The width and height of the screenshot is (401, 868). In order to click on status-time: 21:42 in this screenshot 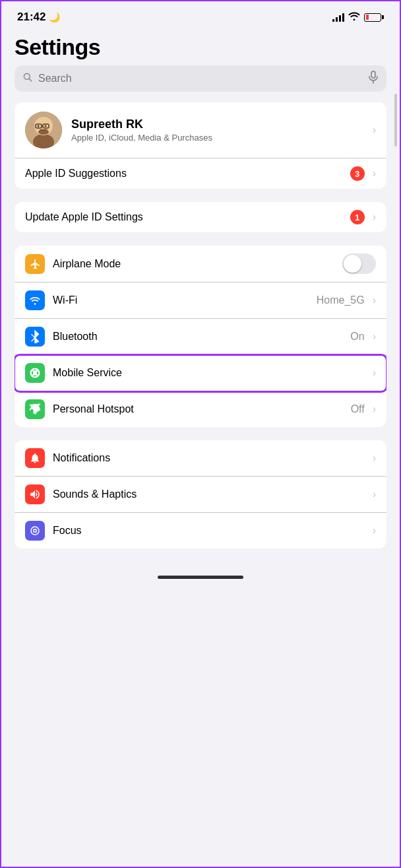, I will do `click(32, 17)`.